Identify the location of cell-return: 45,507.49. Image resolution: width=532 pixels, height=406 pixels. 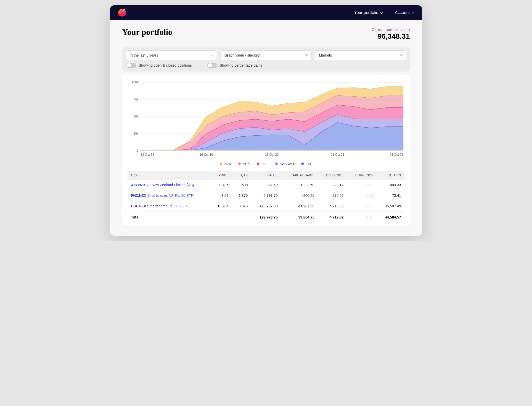
(391, 206).